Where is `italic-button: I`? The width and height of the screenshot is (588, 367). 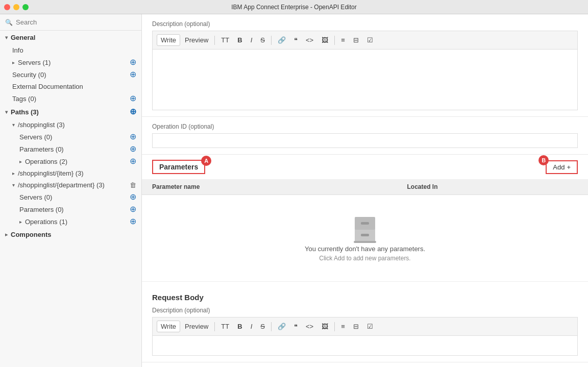
italic-button: I is located at coordinates (252, 40).